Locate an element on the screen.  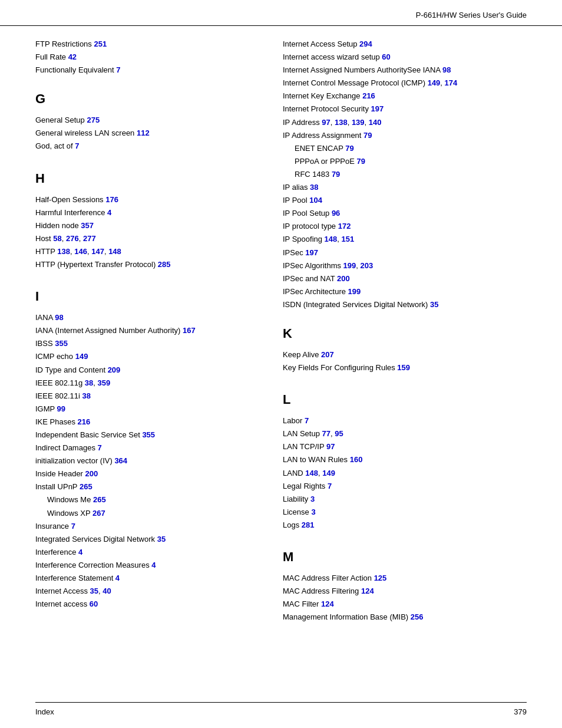
index-link: 256 is located at coordinates (417, 617).